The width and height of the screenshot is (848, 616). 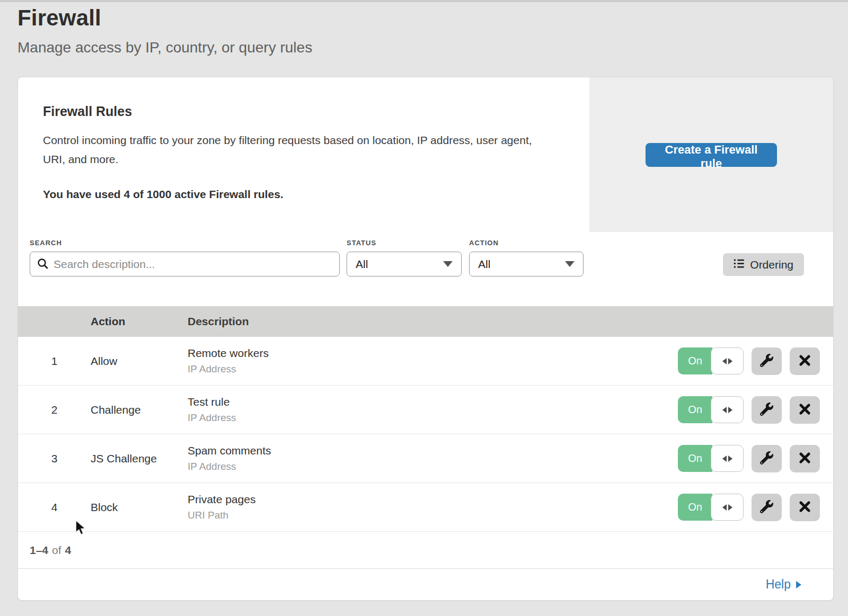 What do you see at coordinates (184, 264) in the screenshot?
I see `search-input` at bounding box center [184, 264].